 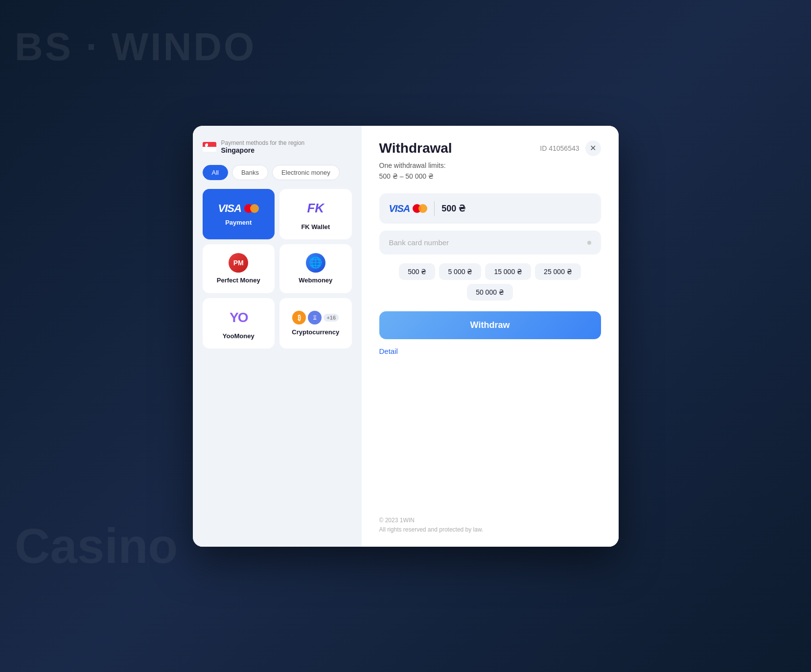 What do you see at coordinates (432, 525) in the screenshot?
I see `footer: © 2023 1WIN All rights reserved and prot…` at bounding box center [432, 525].